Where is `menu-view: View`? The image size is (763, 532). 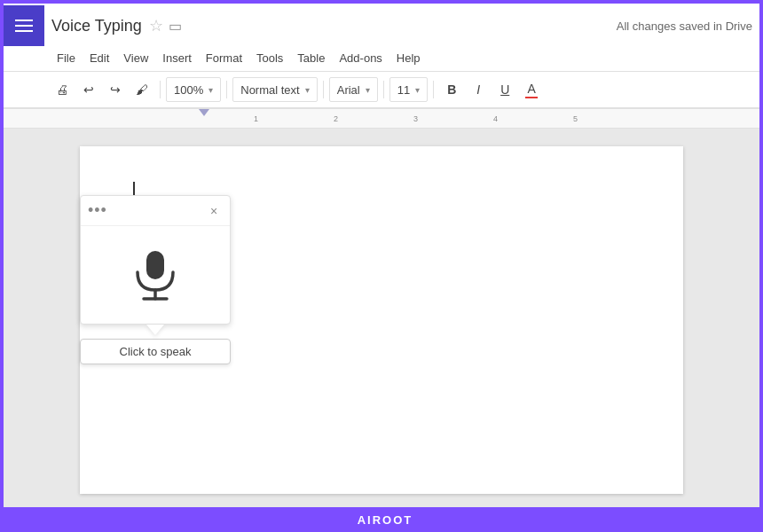
menu-view: View is located at coordinates (136, 59).